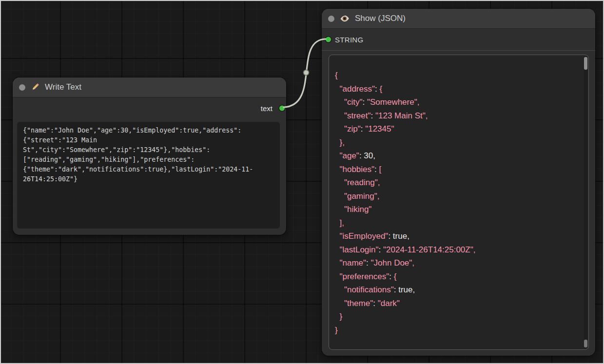  Describe the element at coordinates (586, 344) in the screenshot. I see `scrollbar-thumb-bottom` at that location.